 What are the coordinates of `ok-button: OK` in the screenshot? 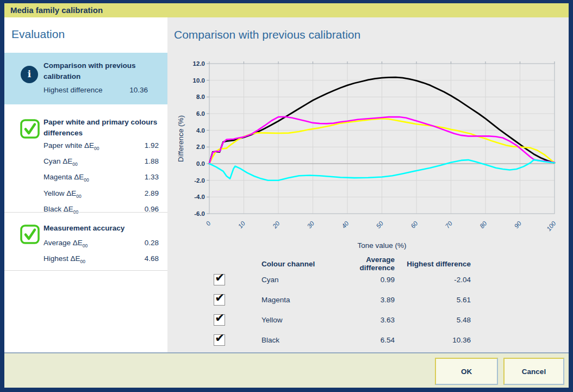 It's located at (466, 371).